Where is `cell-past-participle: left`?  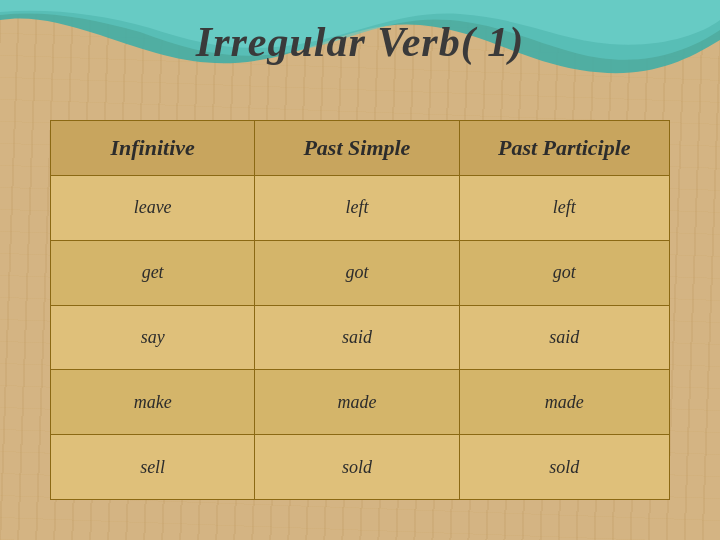
cell-past-participle: left is located at coordinates (564, 208).